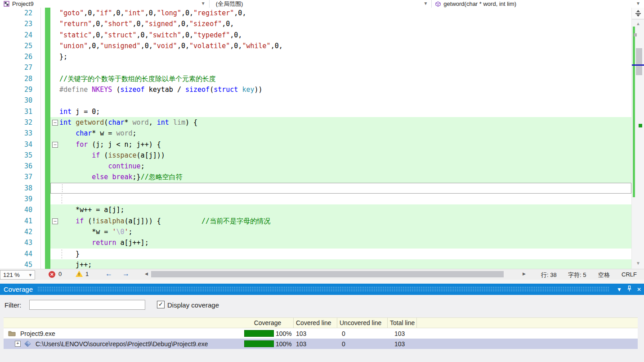 This screenshot has width=644, height=362. What do you see at coordinates (316, 145) in the screenshot?
I see `code-line: 34– for (j; j < n; j++) {` at bounding box center [316, 145].